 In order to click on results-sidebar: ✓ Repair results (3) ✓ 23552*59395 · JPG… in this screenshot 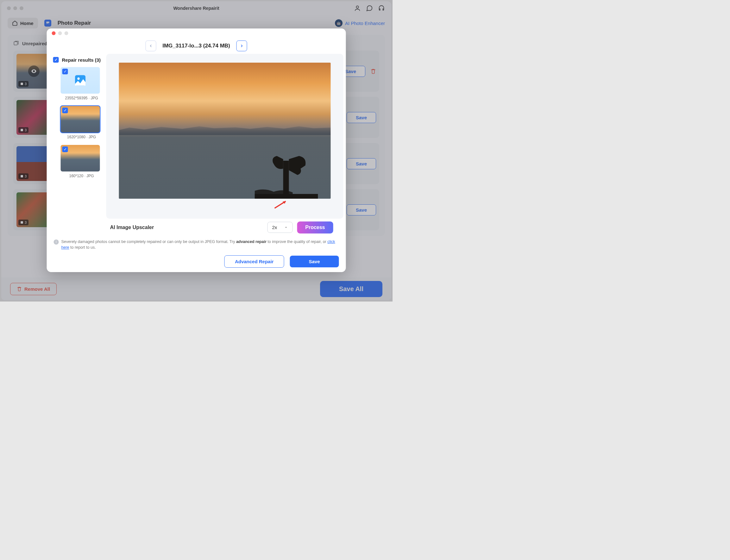, I will do `click(78, 136)`.